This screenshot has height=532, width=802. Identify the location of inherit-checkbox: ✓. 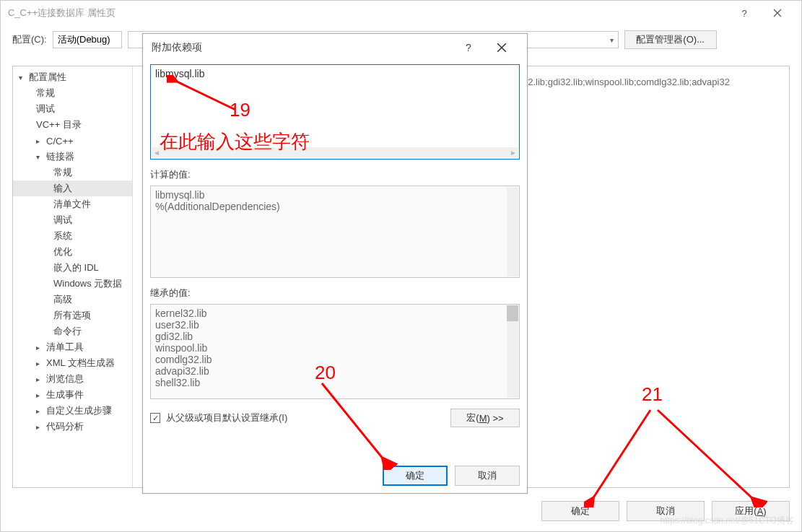
(155, 418).